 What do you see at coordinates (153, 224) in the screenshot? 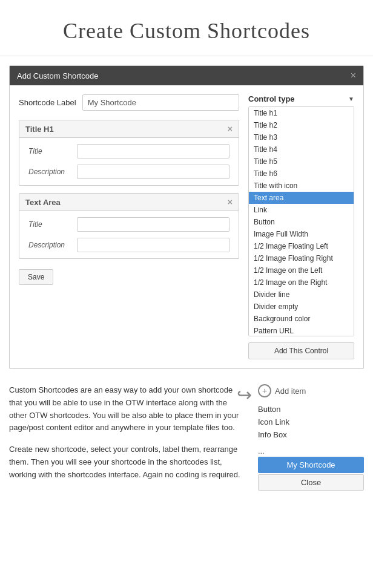
I see `text-area-title-input` at bounding box center [153, 224].